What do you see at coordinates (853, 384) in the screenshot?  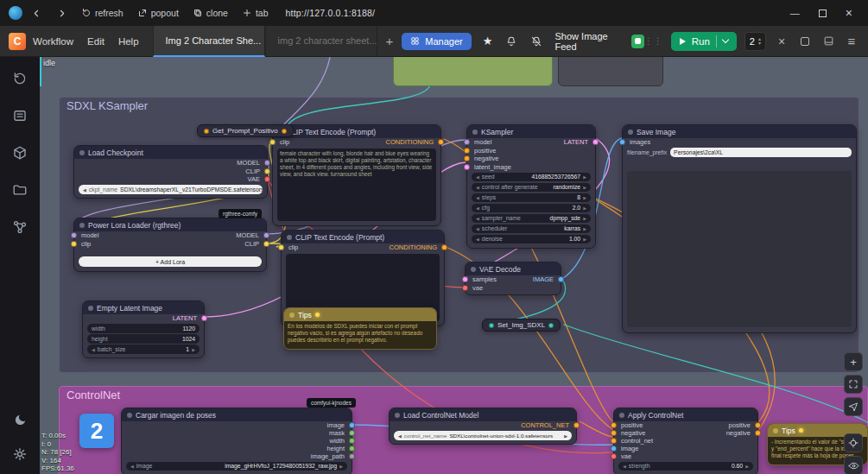 I see `fit-view-button` at bounding box center [853, 384].